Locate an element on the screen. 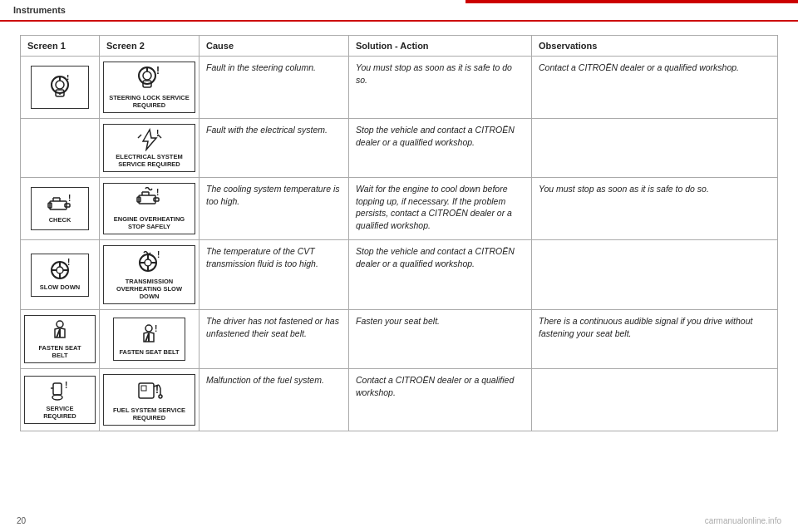  table-row: FASTEN SEAT BELT ! FASTEN SEAT BELTThe d… is located at coordinates (399, 339).